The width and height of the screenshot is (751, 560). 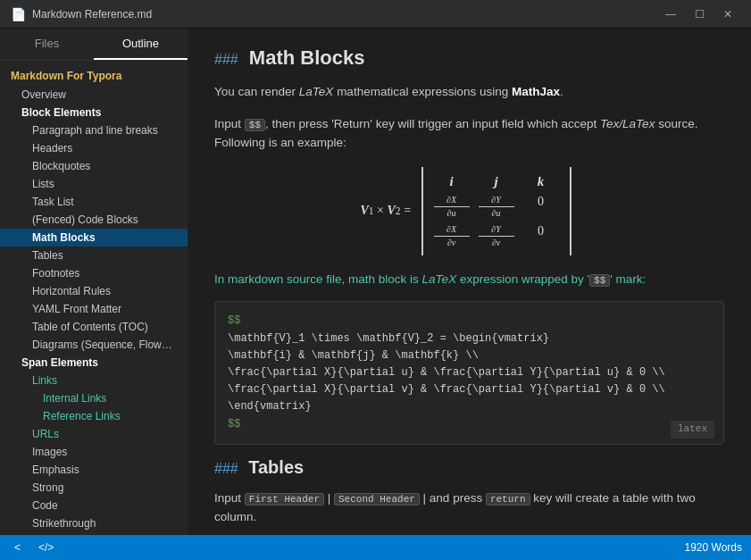 What do you see at coordinates (470, 507) in the screenshot?
I see `tables-para1: Input First Header | Second Header | and…` at bounding box center [470, 507].